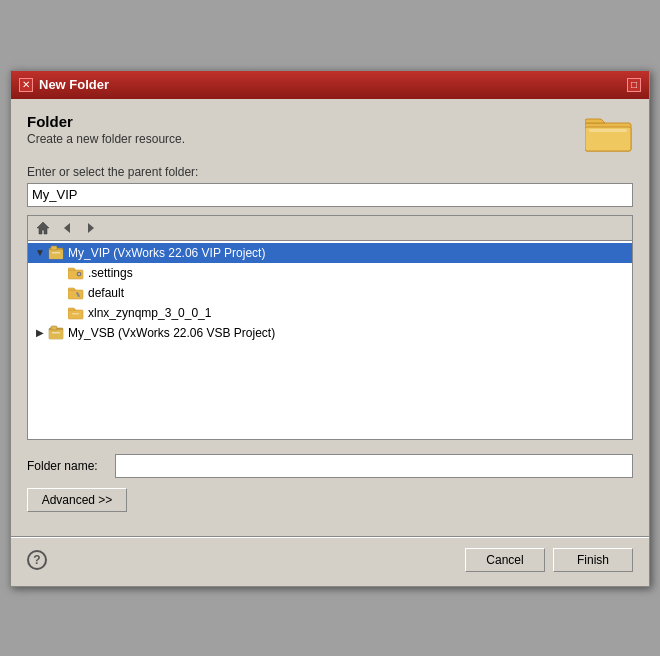 This screenshot has width=660, height=656. I want to click on tree-item-my-vip: ▼ My_VIP (VxWorks 22.06 VIP Project), so click(330, 253).